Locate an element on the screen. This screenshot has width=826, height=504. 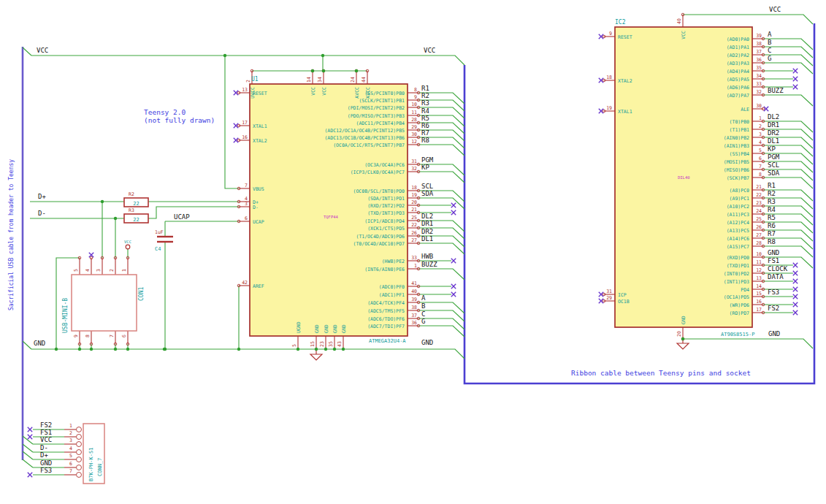
net-label-vcc: VCC is located at coordinates (46, 440).